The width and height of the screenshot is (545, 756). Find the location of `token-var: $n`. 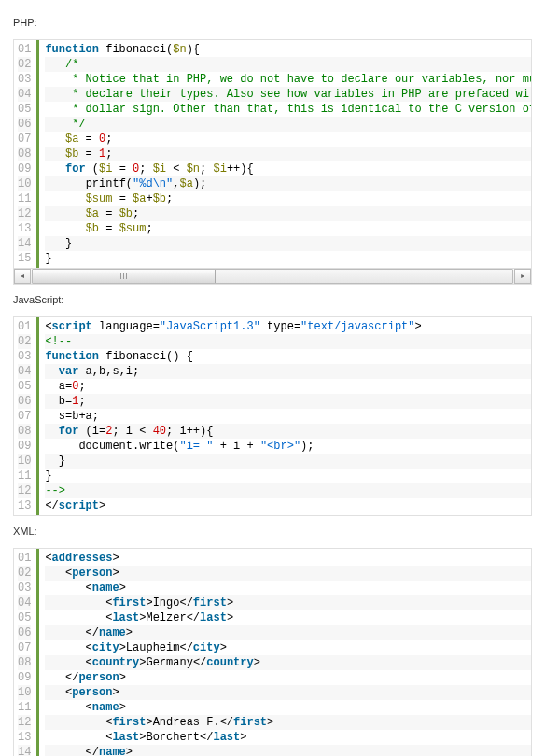

token-var: $n is located at coordinates (193, 169).